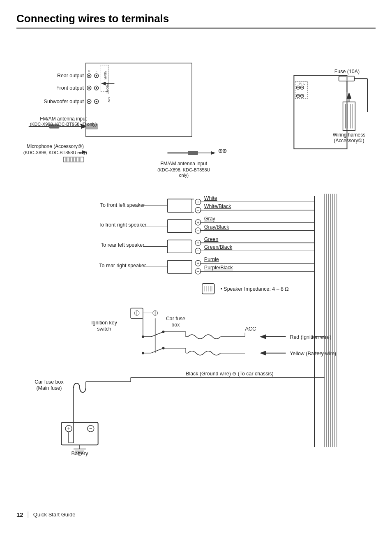  I want to click on svg-text: (KDC-X898, KDC-BT858U only), so click(55, 153).